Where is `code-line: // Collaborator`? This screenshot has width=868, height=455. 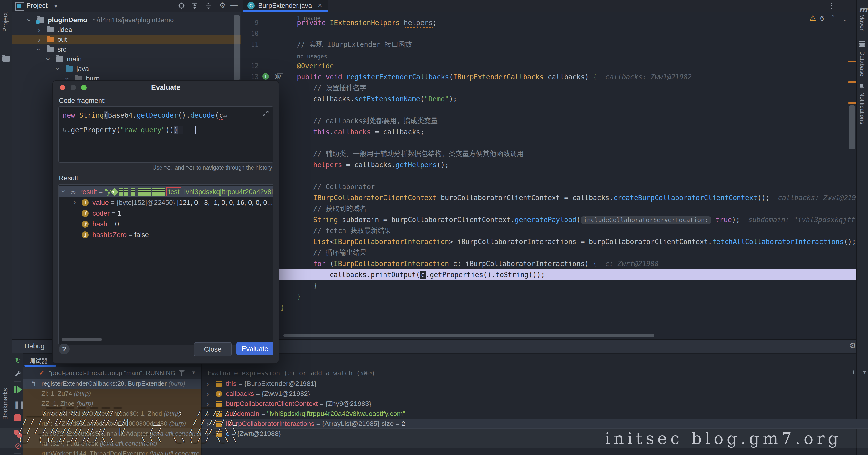
code-line: // Collaborator is located at coordinates (344, 187).